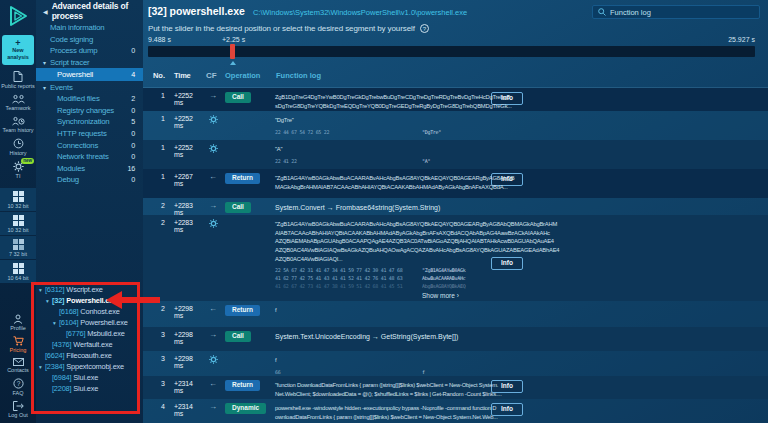  What do you see at coordinates (232, 52) in the screenshot?
I see `timeline-slider-handle` at bounding box center [232, 52].